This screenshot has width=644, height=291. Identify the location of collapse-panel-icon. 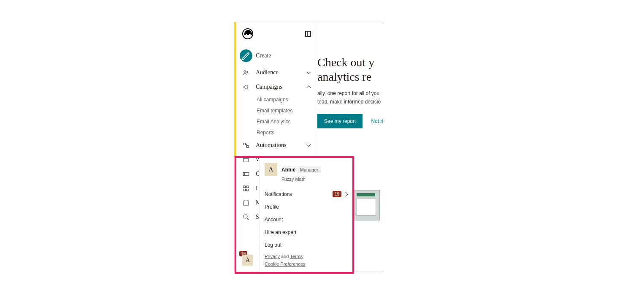
(308, 34).